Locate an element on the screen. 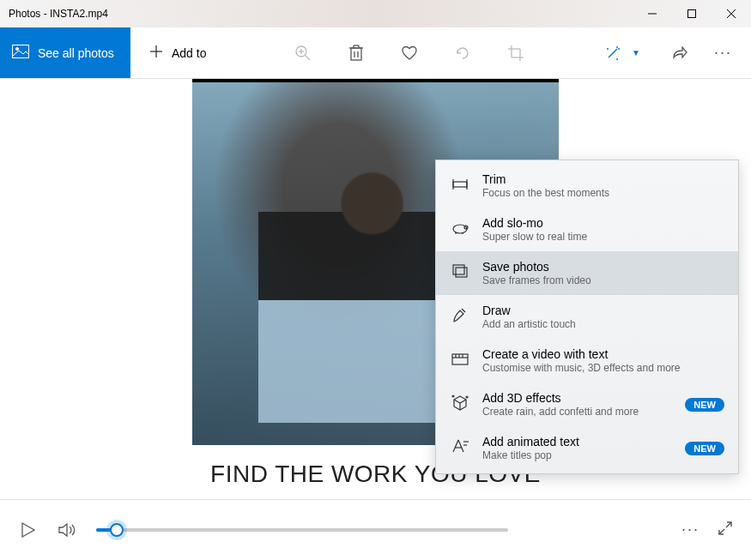  window-title: Photos - INSTA2.mp4 is located at coordinates (316, 14).